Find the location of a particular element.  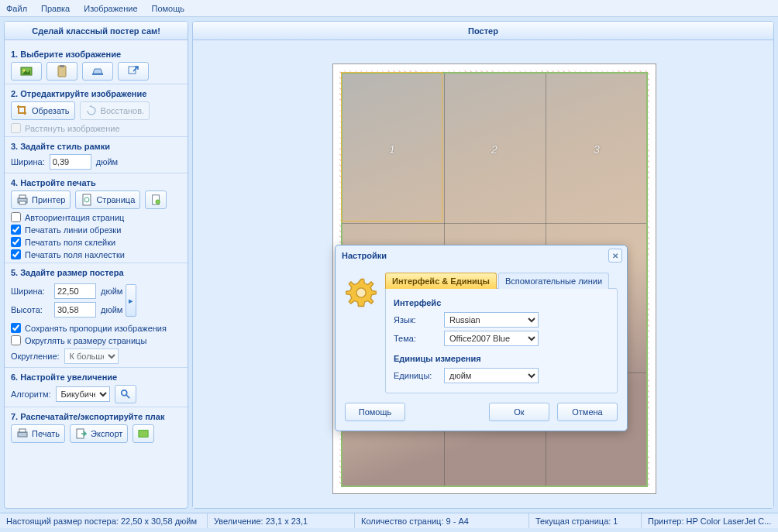

step4-header: 4. Настройте печать is located at coordinates (96, 183).